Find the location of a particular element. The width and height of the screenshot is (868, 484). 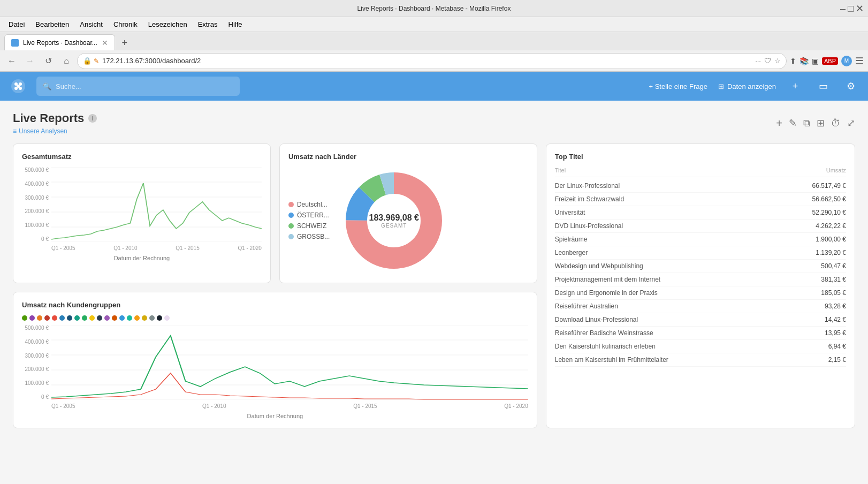

menu-datei: Datei is located at coordinates (17, 25).